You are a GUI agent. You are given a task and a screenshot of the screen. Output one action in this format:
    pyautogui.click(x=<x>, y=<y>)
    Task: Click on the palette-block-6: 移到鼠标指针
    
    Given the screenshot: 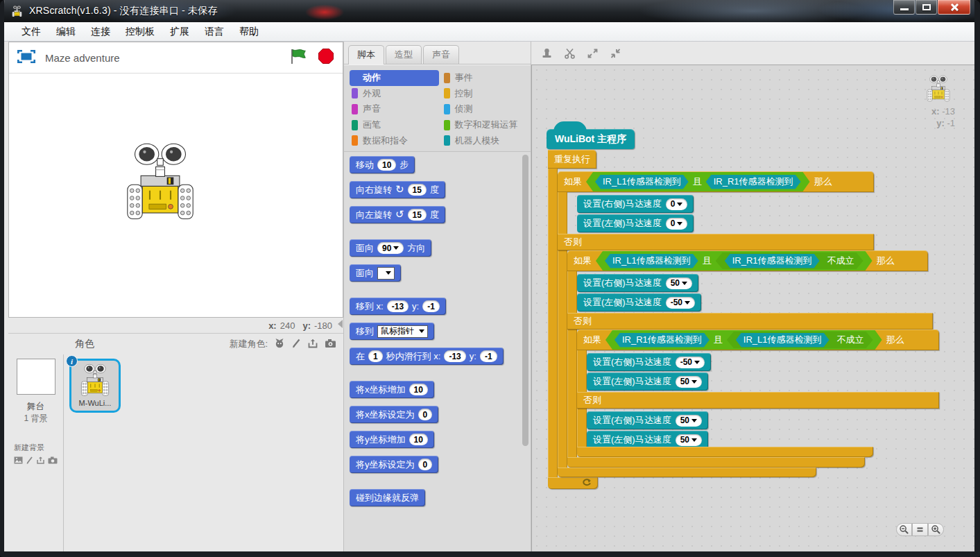 What is the action you would take?
    pyautogui.click(x=392, y=332)
    